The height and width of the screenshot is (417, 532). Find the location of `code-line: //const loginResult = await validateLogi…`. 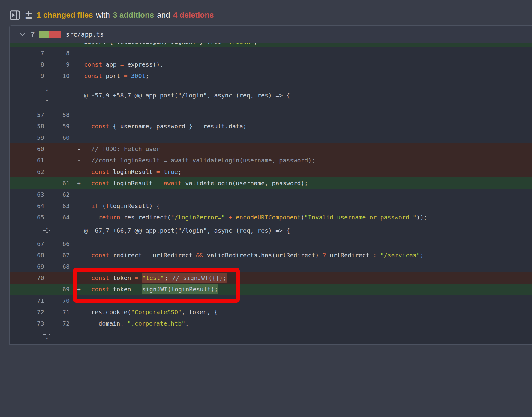

code-line: //const loginResult = await validateLogi… is located at coordinates (308, 160).